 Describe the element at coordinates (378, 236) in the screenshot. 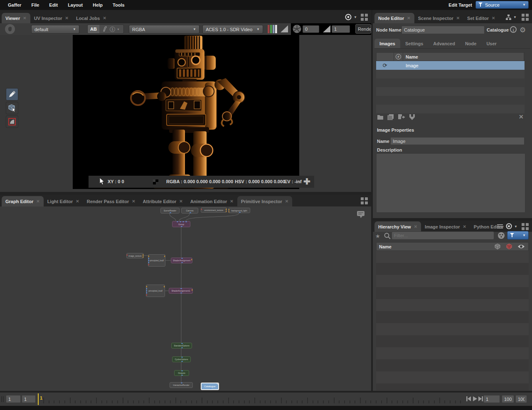

I see `bookmark-star-icon: ★` at that location.